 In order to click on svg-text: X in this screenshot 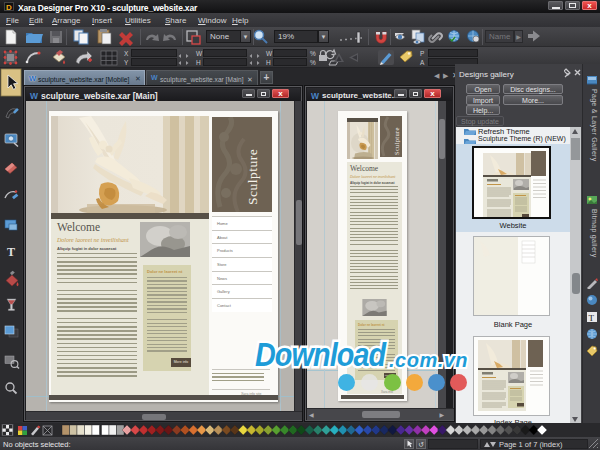, I will do `click(126, 54)`.